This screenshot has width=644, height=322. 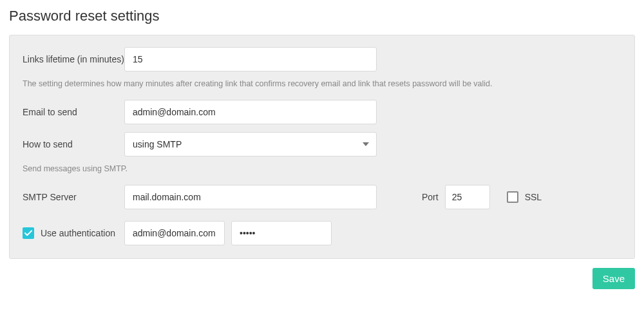 I want to click on use-auth-checkbox, so click(x=28, y=233).